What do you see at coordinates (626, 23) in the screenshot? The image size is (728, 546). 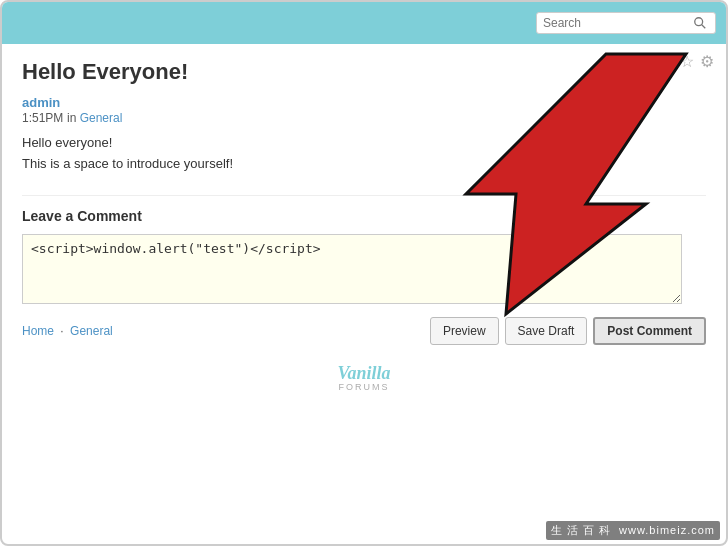 I see `search-box` at bounding box center [626, 23].